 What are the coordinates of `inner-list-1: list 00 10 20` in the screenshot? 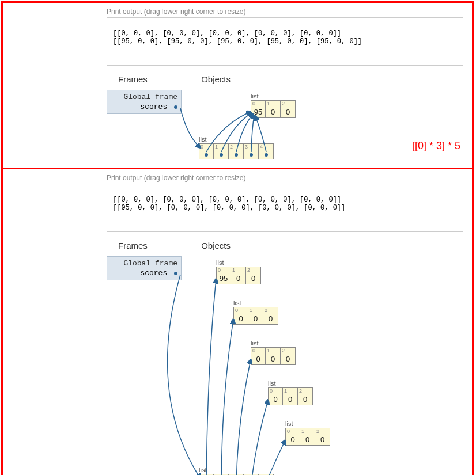 It's located at (256, 312).